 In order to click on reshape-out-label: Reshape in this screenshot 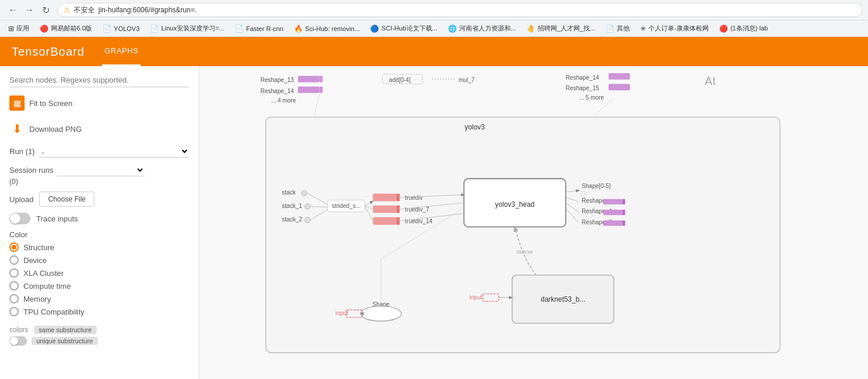, I will do `click(594, 200)`.